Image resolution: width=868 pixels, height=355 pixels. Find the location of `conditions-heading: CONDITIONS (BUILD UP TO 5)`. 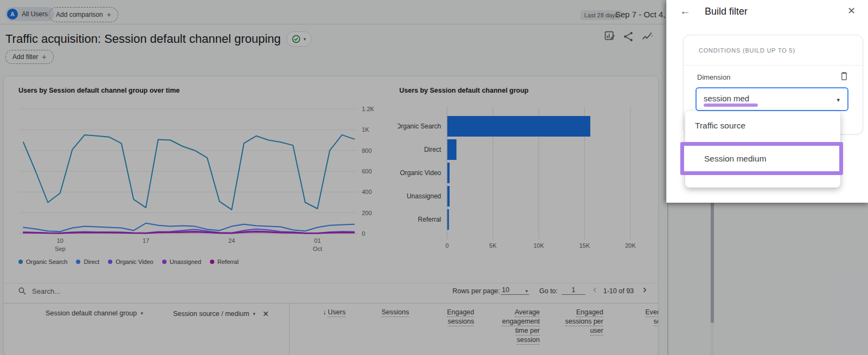

conditions-heading: CONDITIONS (BUILD UP TO 5) is located at coordinates (747, 50).